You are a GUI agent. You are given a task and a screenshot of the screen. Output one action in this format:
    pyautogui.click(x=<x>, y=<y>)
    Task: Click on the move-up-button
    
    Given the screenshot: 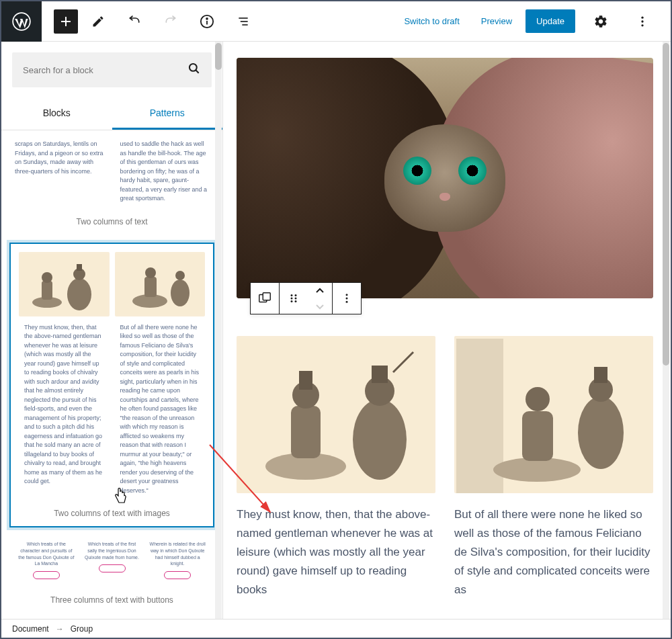 What is the action you would take?
    pyautogui.click(x=320, y=290)
    